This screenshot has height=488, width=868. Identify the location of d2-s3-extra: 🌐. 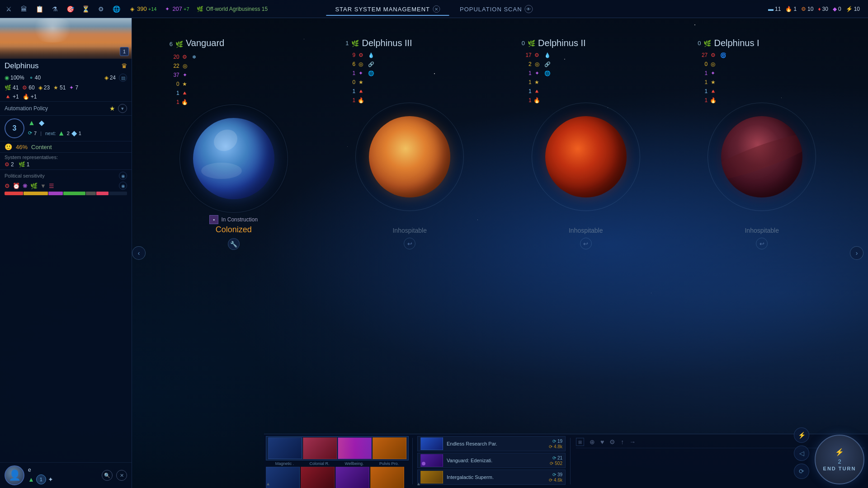
(547, 73).